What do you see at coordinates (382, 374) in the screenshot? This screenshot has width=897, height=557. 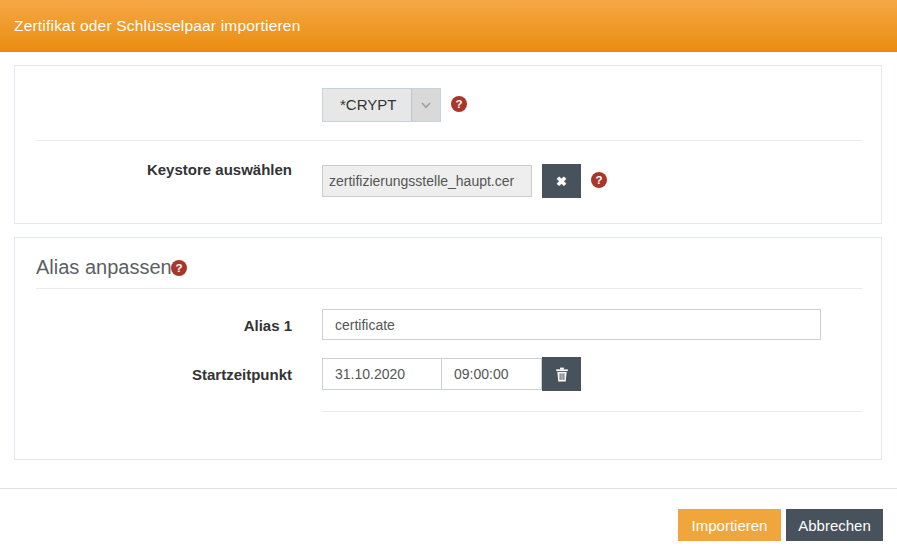 I see `start-date-input` at bounding box center [382, 374].